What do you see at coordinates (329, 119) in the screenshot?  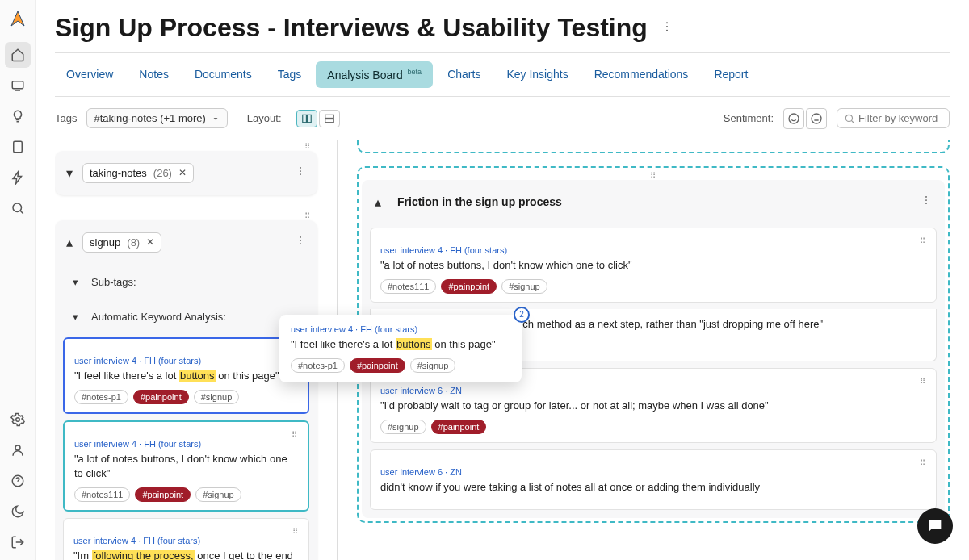 I see `layout-rows-button` at bounding box center [329, 119].